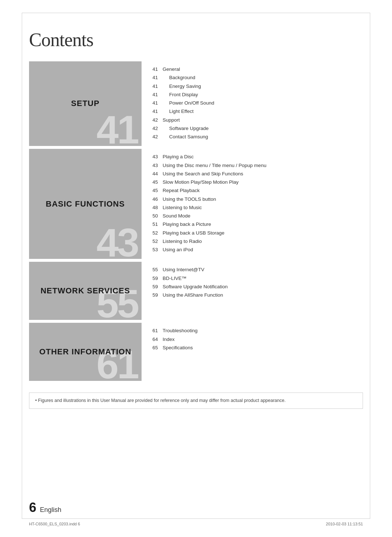 The height and width of the screenshot is (537, 392). I want to click on list-item: 41Power On/Off Sound, so click(254, 103).